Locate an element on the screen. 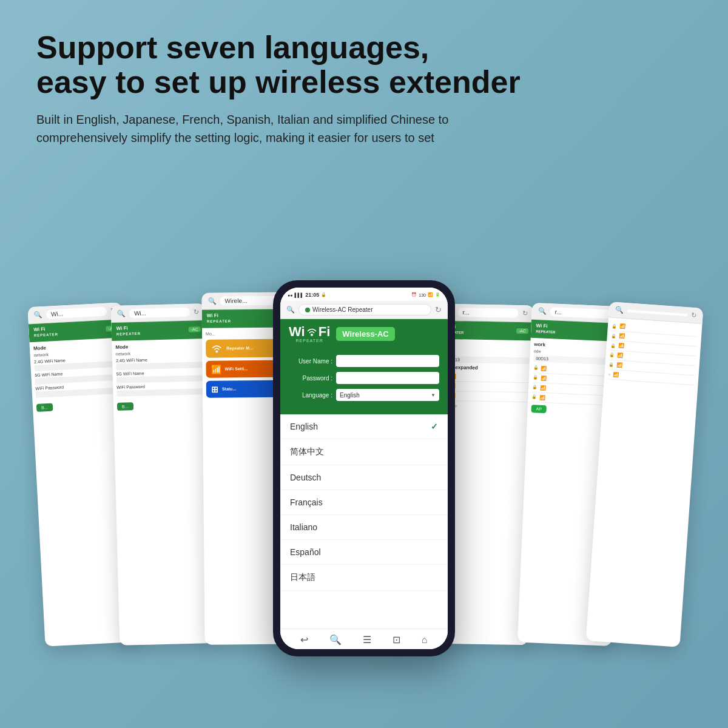 The image size is (728, 728). nav-back-icon: ↩ is located at coordinates (305, 639).